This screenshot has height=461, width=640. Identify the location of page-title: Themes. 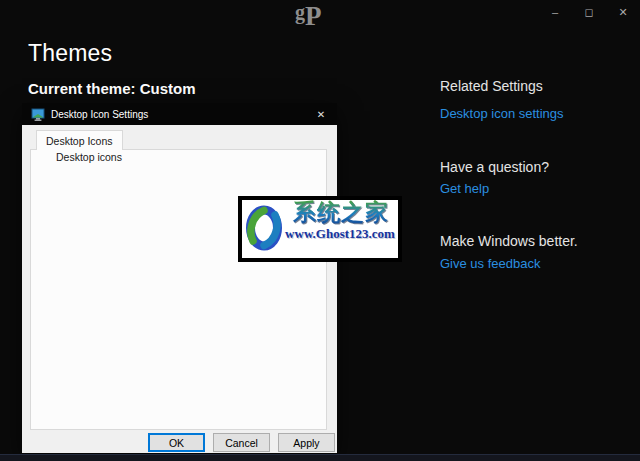
(70, 54).